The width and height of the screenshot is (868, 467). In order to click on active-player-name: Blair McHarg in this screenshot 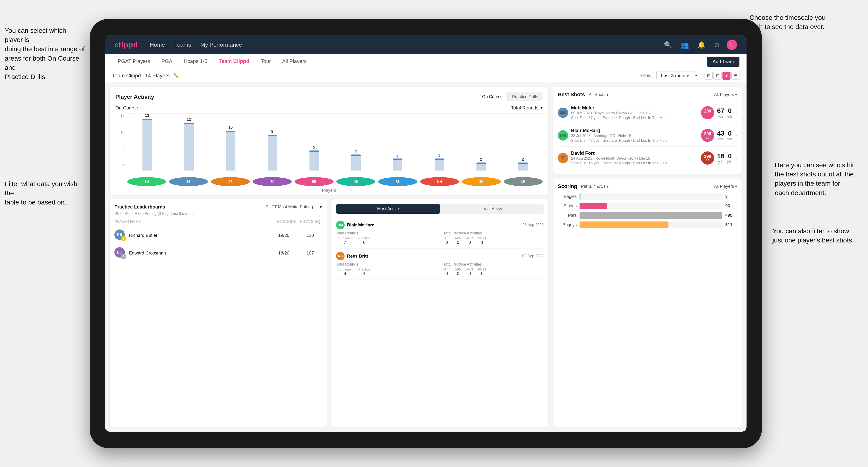, I will do `click(434, 225)`.